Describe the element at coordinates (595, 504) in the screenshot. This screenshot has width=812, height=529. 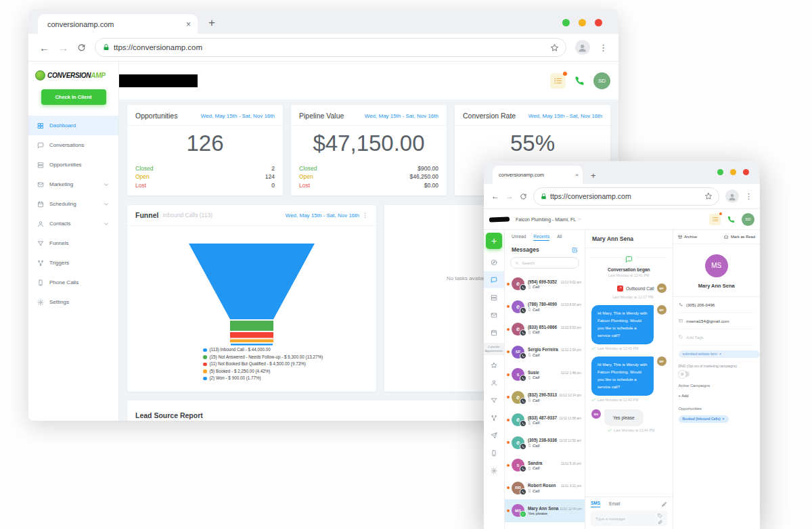
I see `tab-sms: SMS` at that location.